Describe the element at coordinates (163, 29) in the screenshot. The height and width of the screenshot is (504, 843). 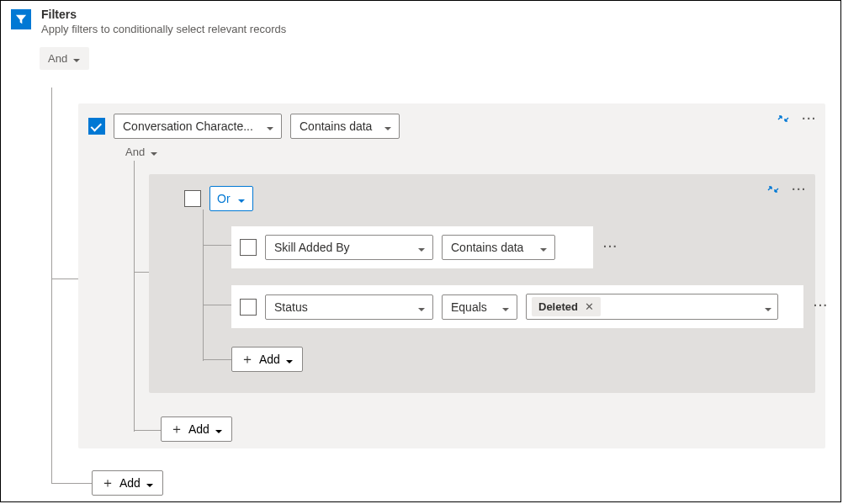
I see `page-subtitle: Apply filters to conditionally select re…` at that location.